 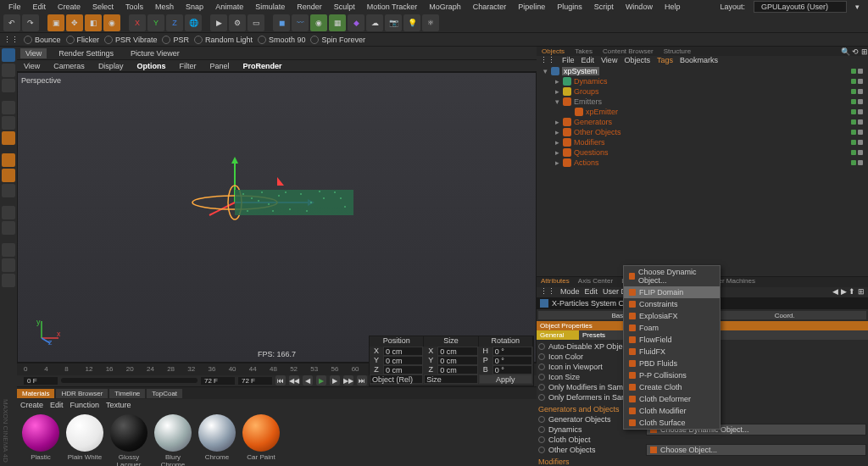 I want to click on om-edit: Edit, so click(x=588, y=60).